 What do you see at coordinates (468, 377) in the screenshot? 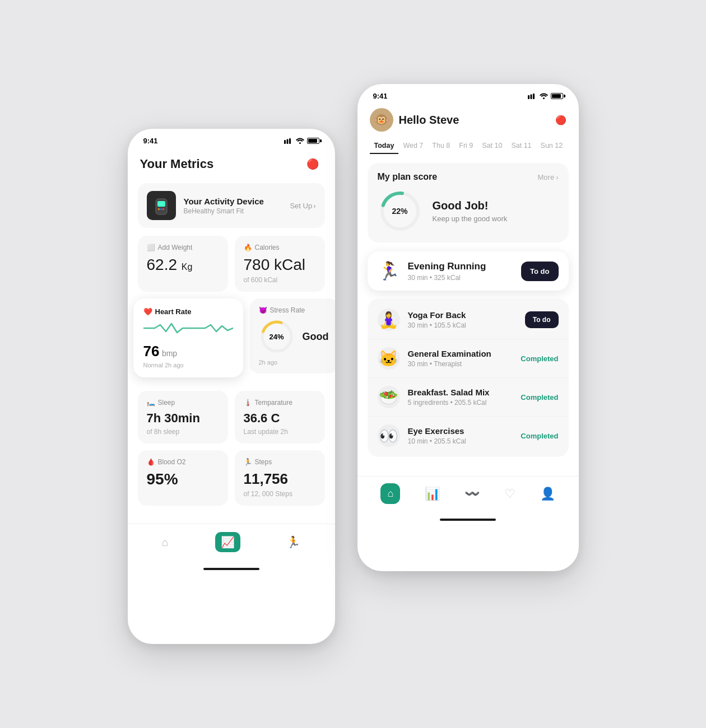
I see `activity-list: 🧘‍♀️ Yoga For Back 30 min • 105.5 kCal T…` at bounding box center [468, 377].